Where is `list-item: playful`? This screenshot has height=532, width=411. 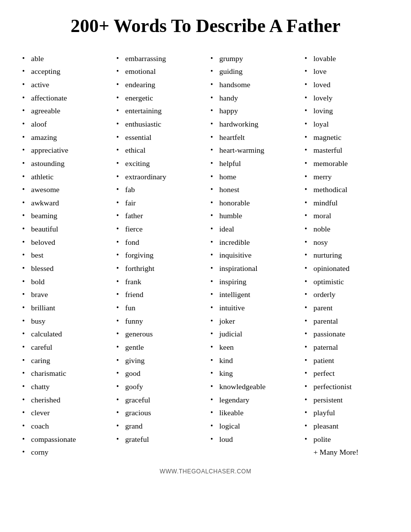 list-item: playful is located at coordinates (347, 413).